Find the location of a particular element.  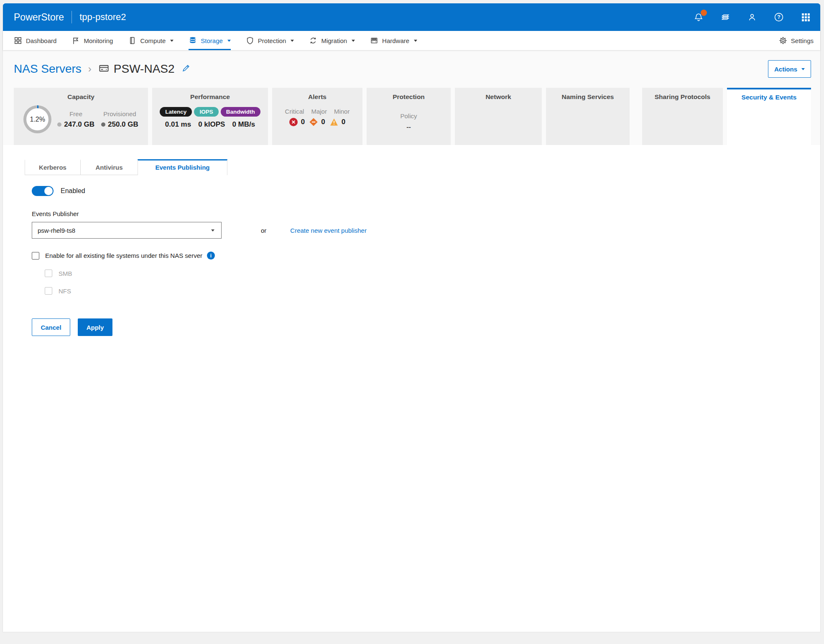

notifications-bell-icon is located at coordinates (699, 17).